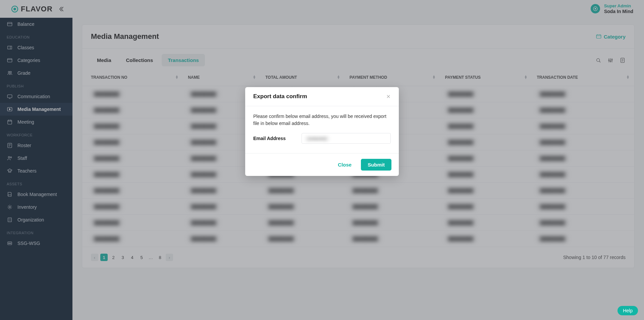  Describe the element at coordinates (322, 130) in the screenshot. I see `modal-body: Please confirm below email address, you …` at that location.